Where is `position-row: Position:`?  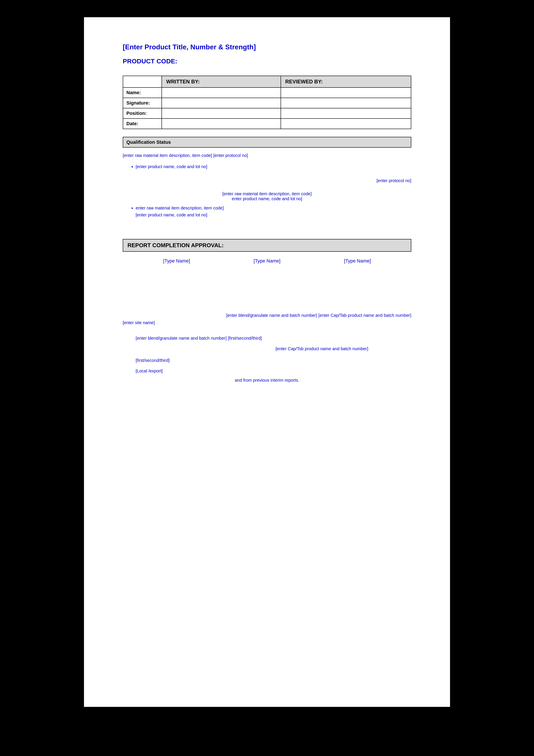 position-row: Position: is located at coordinates (267, 113).